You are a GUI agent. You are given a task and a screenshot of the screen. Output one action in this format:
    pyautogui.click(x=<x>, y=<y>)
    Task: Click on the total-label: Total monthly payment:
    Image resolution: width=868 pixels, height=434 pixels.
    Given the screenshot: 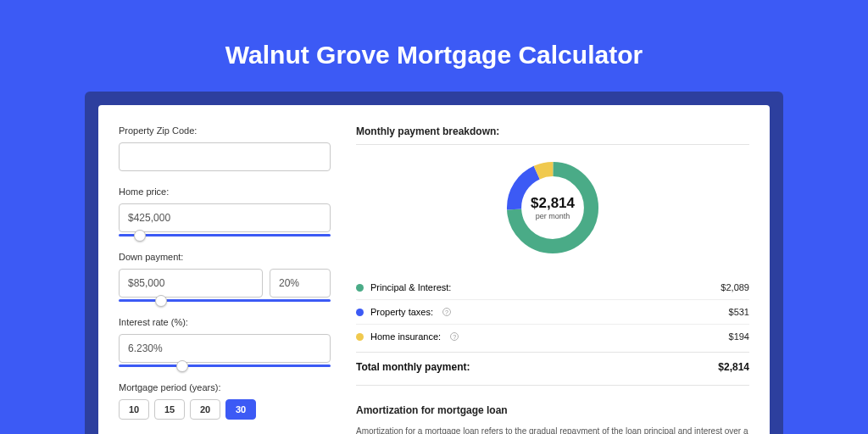 What is the action you would take?
    pyautogui.click(x=413, y=367)
    